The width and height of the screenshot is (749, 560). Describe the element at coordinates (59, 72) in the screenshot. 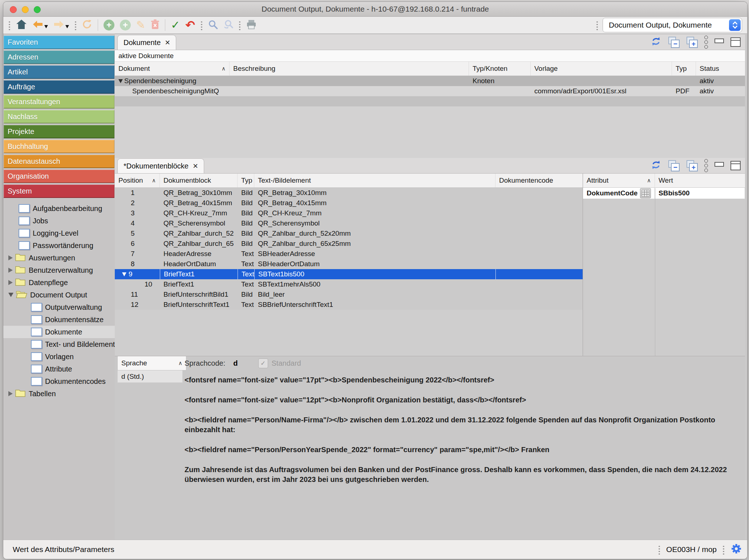

I see `sidebar-item-artikel: Artikel` at that location.